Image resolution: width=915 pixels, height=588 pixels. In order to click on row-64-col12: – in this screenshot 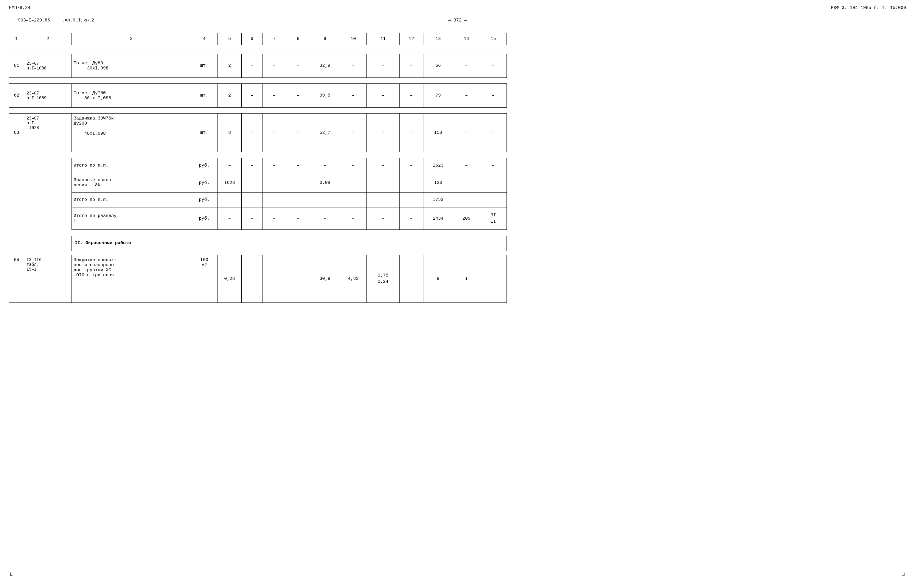, I will do `click(412, 279)`.